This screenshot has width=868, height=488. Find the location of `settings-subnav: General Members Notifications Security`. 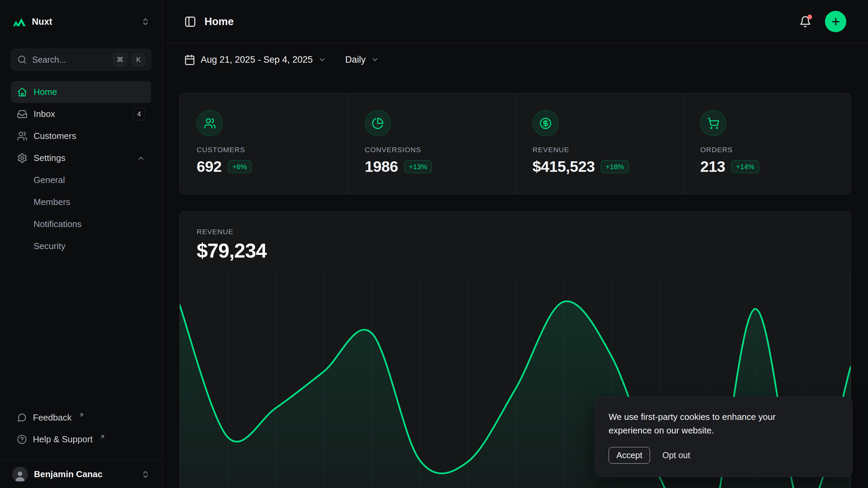

settings-subnav: General Members Notifications Security is located at coordinates (81, 213).